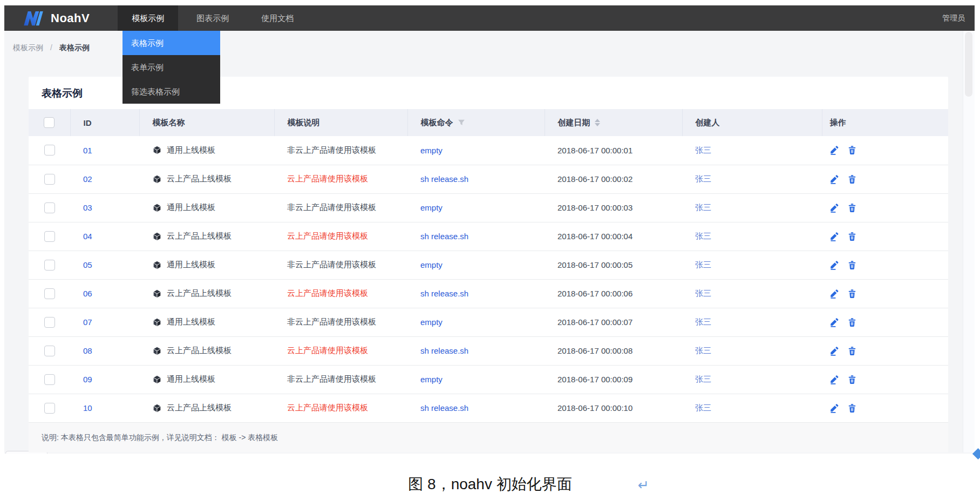  Describe the element at coordinates (488, 379) in the screenshot. I see `table-row: 09 通用上线模板 非云上产品请使用该模板 empty 2018-06-17 0…` at that location.